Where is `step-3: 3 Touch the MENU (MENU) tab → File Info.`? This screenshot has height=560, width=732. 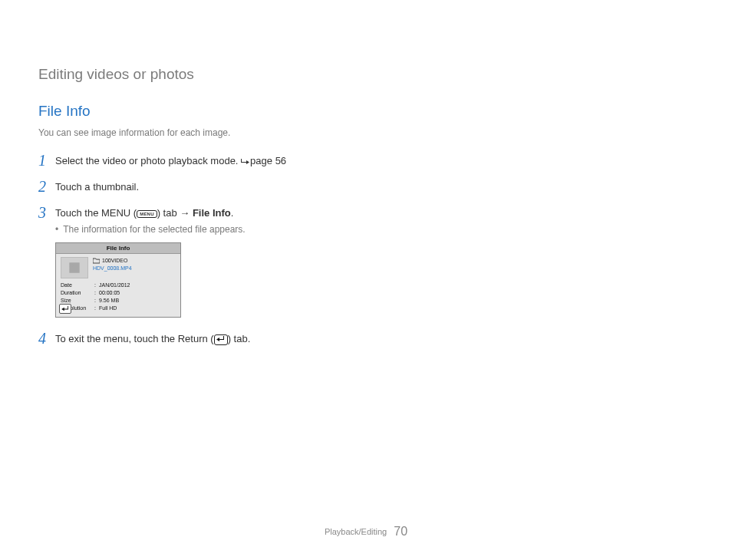 step-3: 3 Touch the MENU (MENU) tab → File Info. is located at coordinates (366, 213).